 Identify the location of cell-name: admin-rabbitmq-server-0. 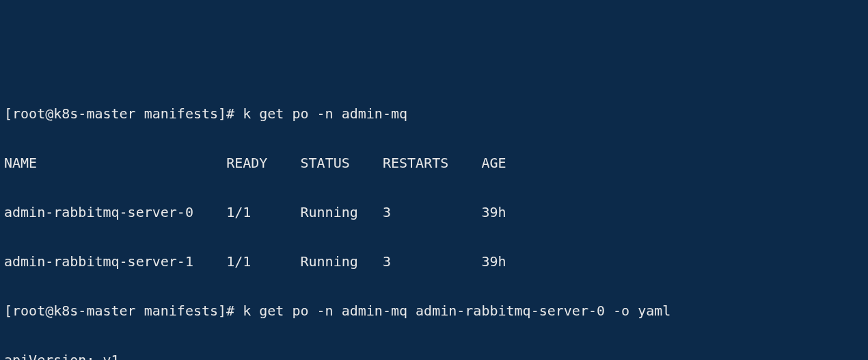
(98, 212).